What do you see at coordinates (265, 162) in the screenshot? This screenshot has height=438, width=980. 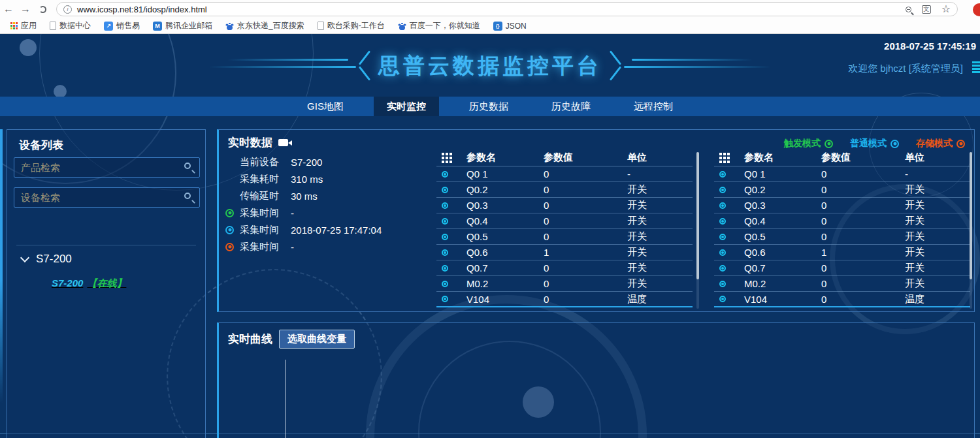 I see `info-label: 当前设备` at bounding box center [265, 162].